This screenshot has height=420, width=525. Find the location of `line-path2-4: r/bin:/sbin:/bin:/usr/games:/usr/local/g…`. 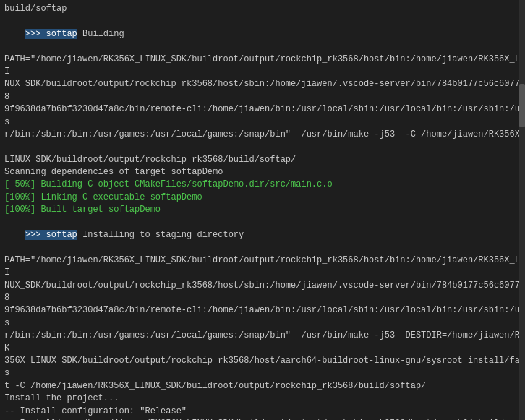

line-path2-4: r/bin:/sbin:/bin:/usr/games:/usr/local/g… is located at coordinates (262, 343).